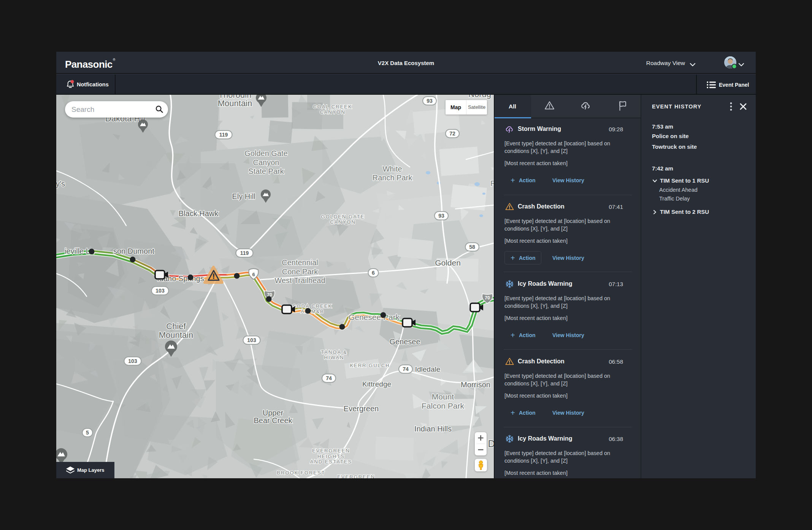  What do you see at coordinates (134, 251) in the screenshot?
I see `svg-text: son Dumont` at bounding box center [134, 251].